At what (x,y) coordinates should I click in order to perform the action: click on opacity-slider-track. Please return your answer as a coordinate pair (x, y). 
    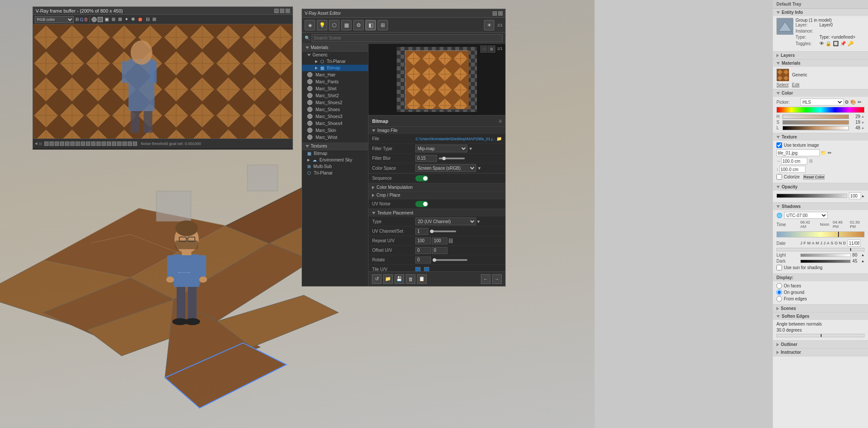
    Looking at the image, I should click on (812, 196).